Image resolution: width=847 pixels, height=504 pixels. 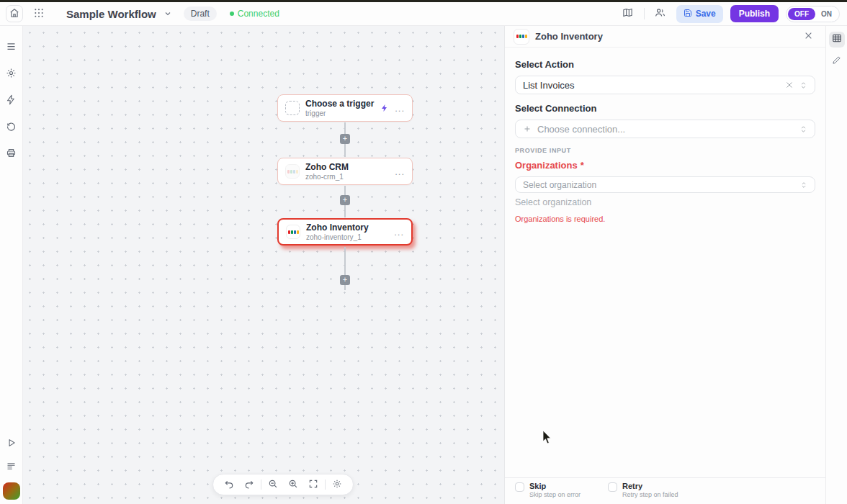 I want to click on fit-view-button, so click(x=313, y=485).